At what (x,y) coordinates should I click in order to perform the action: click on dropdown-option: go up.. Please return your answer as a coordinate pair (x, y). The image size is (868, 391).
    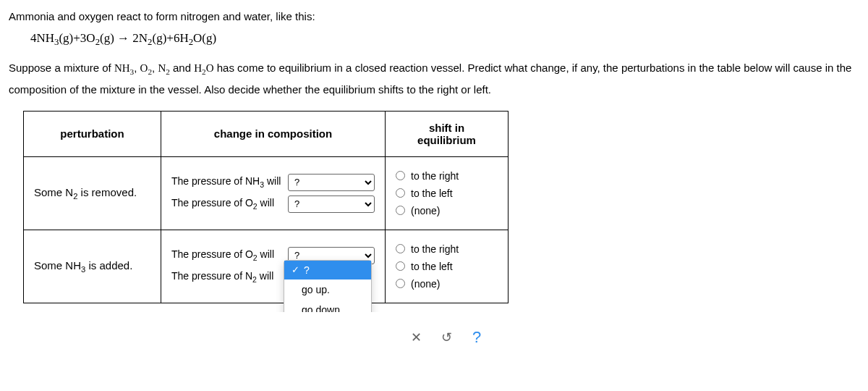
    Looking at the image, I should click on (328, 290).